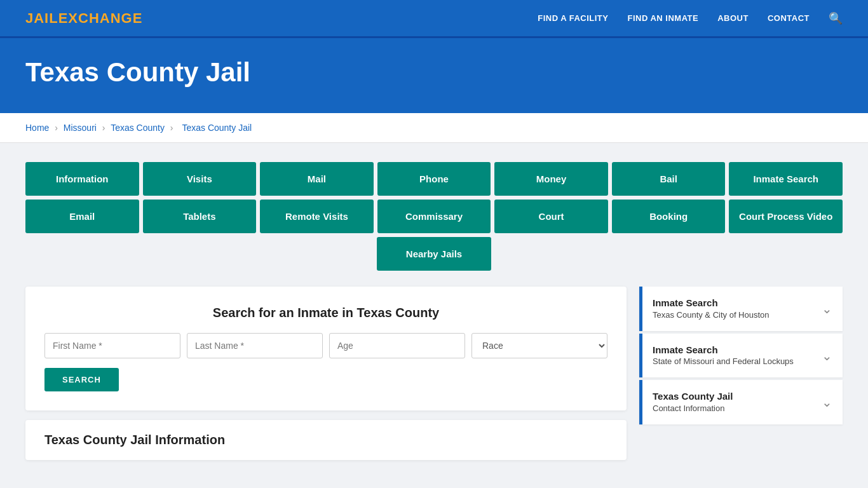  What do you see at coordinates (573, 18) in the screenshot?
I see `nav-find-facility: FIND A FACILITY` at bounding box center [573, 18].